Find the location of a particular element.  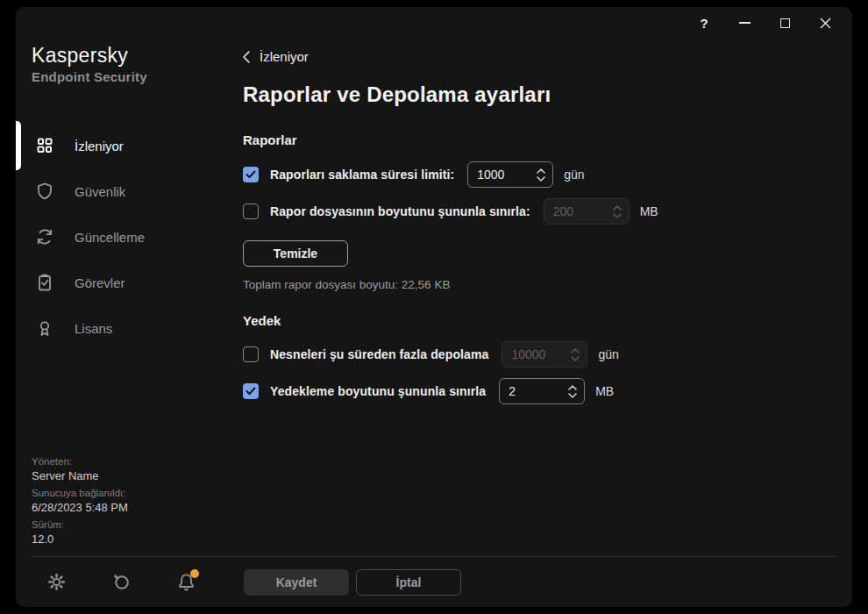

breadcrumb-back: İzleniyor is located at coordinates (535, 56).